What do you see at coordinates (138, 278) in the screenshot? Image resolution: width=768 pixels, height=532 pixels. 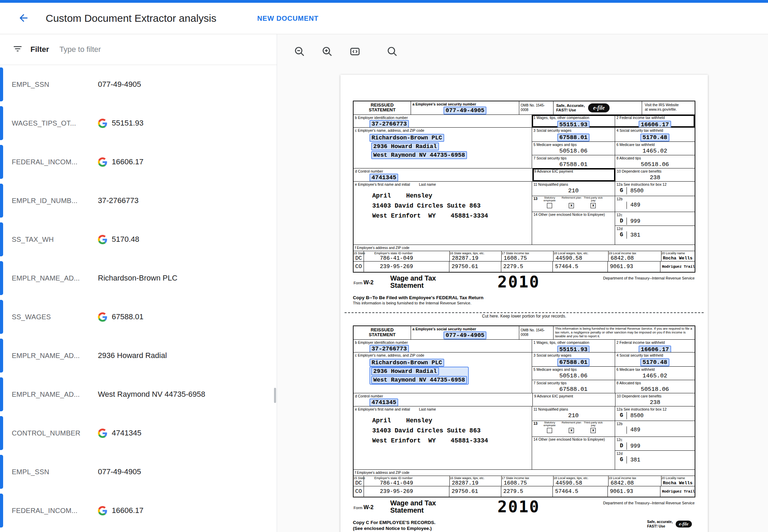 I see `entity-value: Richardson-Brown PLC` at bounding box center [138, 278].